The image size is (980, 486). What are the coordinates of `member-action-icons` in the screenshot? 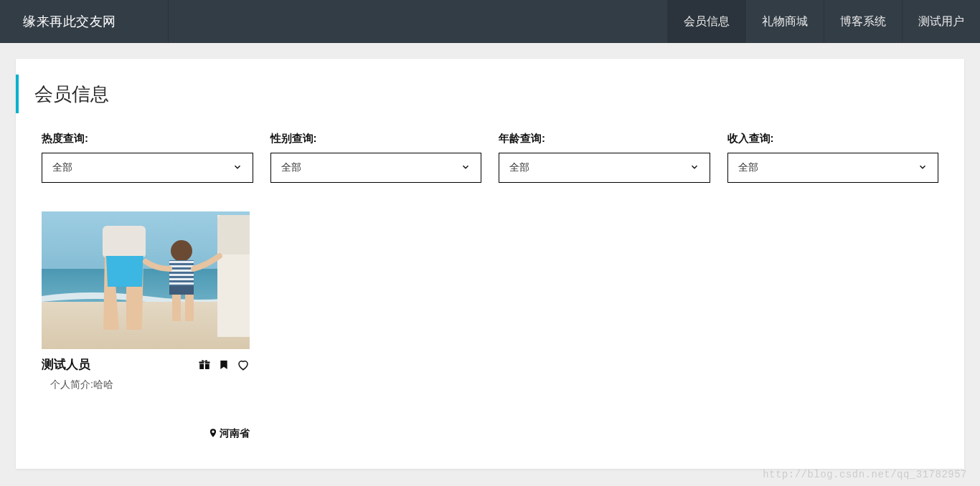 It's located at (224, 365).